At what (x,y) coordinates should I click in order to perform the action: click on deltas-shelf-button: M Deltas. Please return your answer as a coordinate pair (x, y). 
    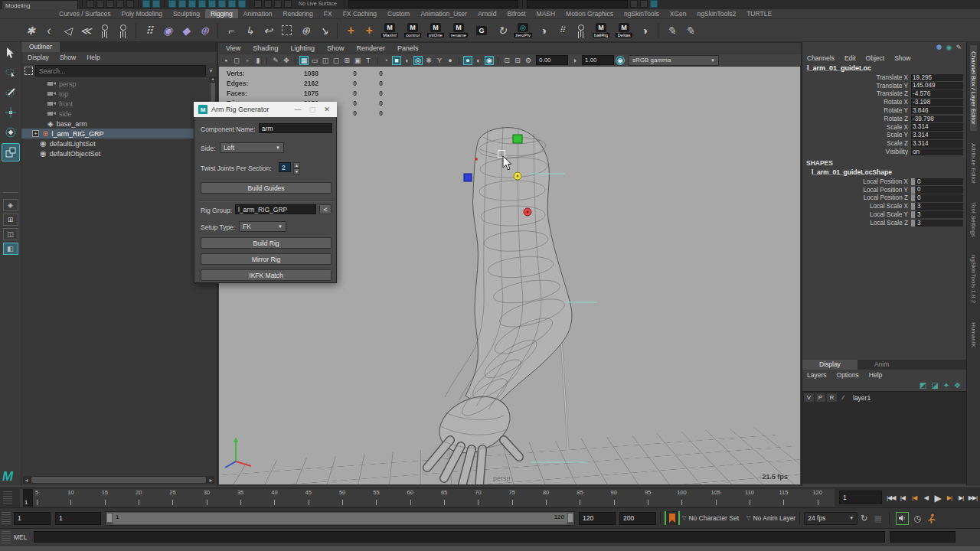
    Looking at the image, I should click on (624, 31).